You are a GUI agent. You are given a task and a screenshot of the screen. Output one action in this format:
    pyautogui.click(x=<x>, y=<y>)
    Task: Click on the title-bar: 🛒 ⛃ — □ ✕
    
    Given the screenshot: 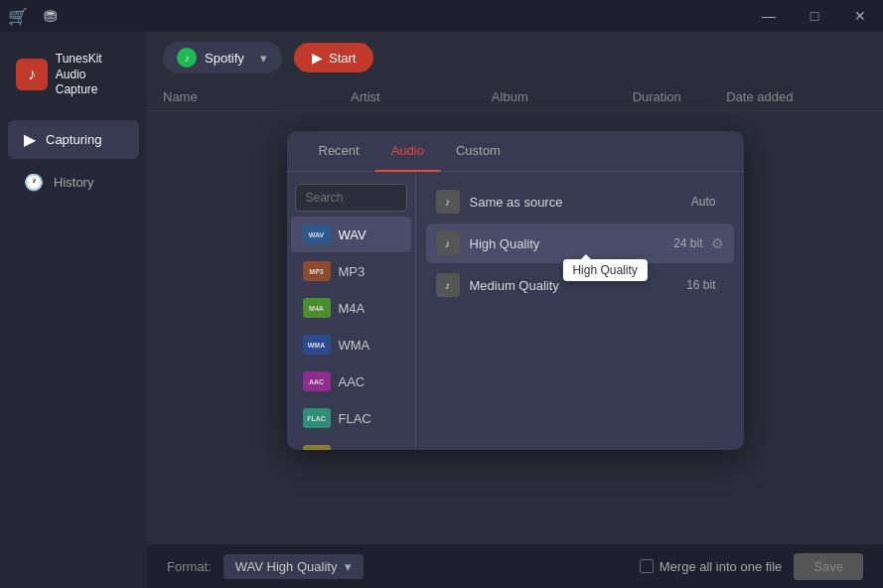 What is the action you would take?
    pyautogui.click(x=441, y=16)
    